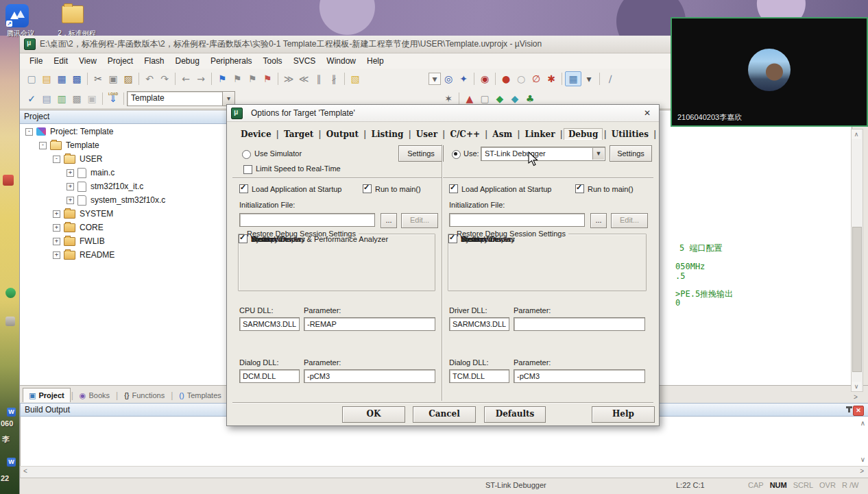 Image resolution: width=868 pixels, height=494 pixels. What do you see at coordinates (551, 79) in the screenshot?
I see `breakpoints-kill-all-icon: ✱` at bounding box center [551, 79].